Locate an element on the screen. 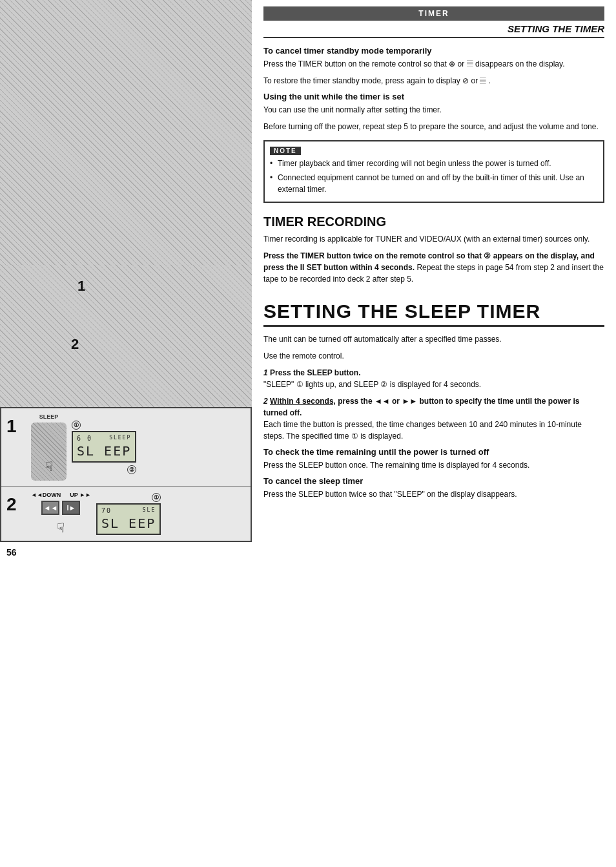 The image size is (616, 867). diagram-1-label: 1 is located at coordinates (16, 426).